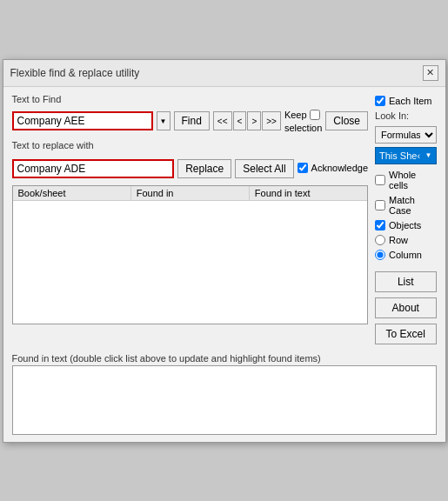  Describe the element at coordinates (405, 334) in the screenshot. I see `to-excel-button: To Excel` at that location.